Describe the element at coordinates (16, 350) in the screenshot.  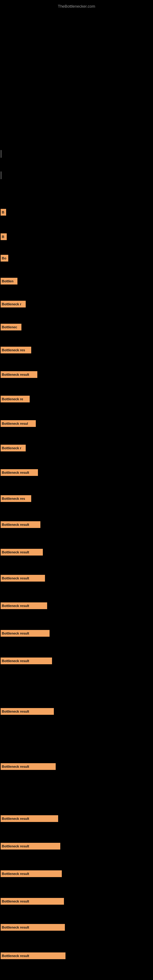
I see `bar-row-7: Bottleneck res` at that location.